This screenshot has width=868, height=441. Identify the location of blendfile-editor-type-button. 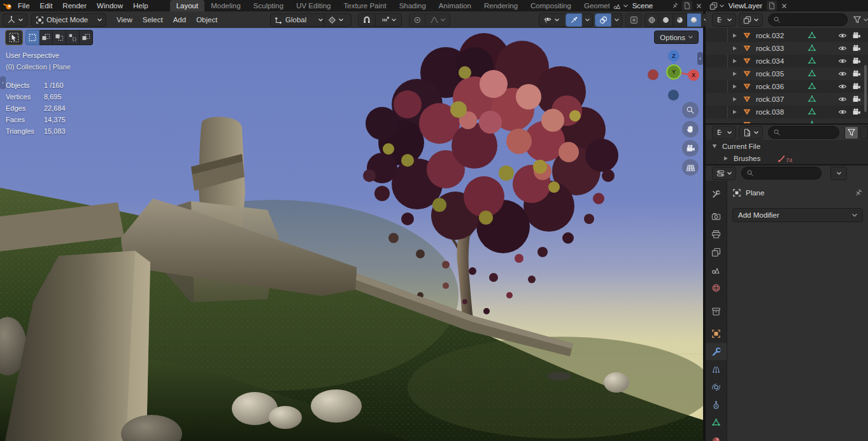
(724, 132).